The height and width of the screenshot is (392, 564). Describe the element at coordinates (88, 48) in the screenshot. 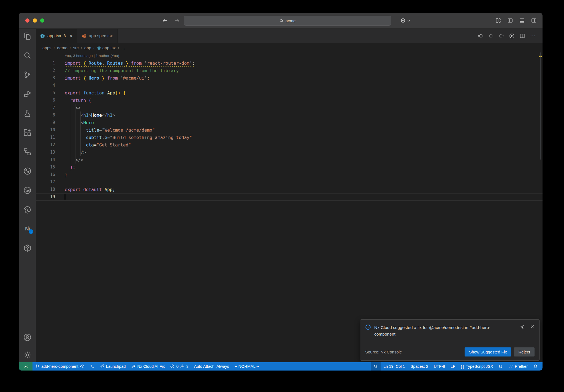

I see `breadcrumb-item-app: app` at that location.